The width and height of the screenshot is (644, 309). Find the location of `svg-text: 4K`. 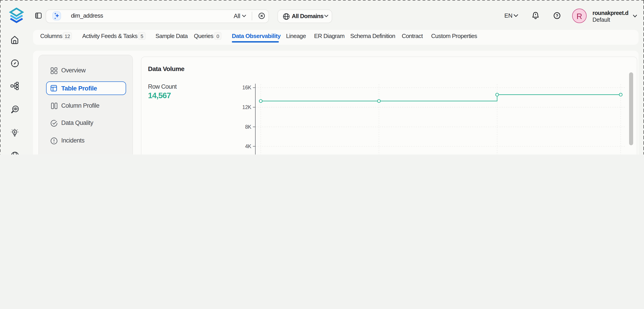

svg-text: 4K is located at coordinates (248, 146).